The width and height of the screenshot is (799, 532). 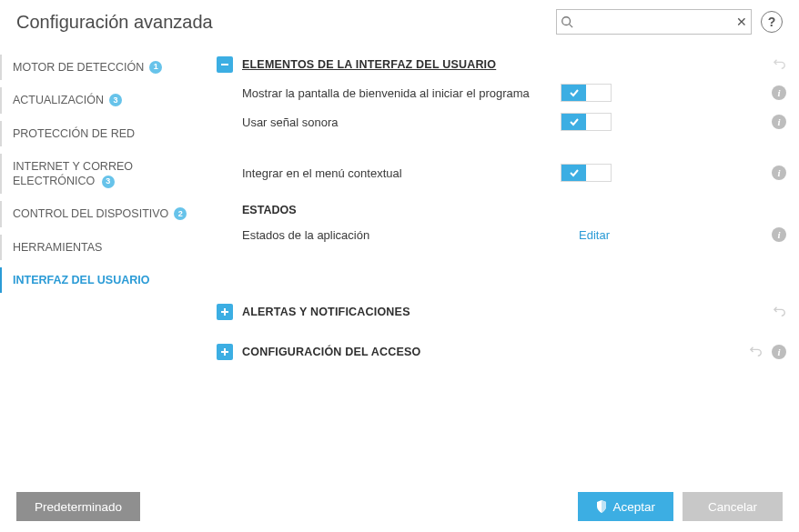 I want to click on badge: 1, so click(x=156, y=67).